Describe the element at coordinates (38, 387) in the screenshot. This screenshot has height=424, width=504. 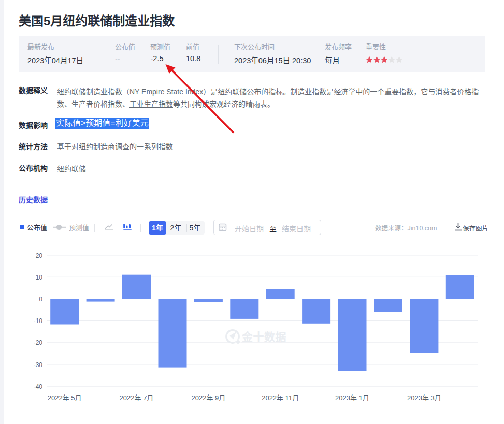
I see `svg-text: -40` at that location.